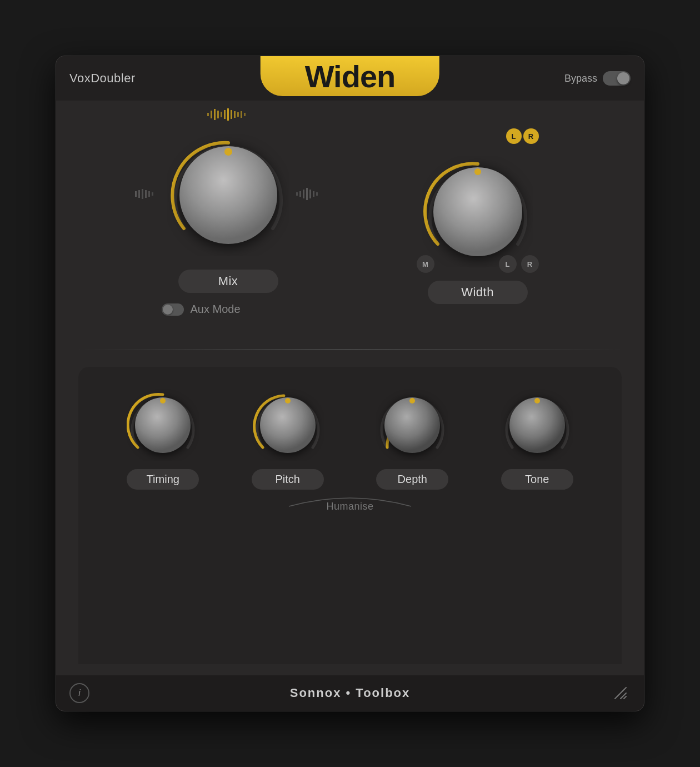 The width and height of the screenshot is (700, 767). I want to click on waveform-right, so click(309, 195).